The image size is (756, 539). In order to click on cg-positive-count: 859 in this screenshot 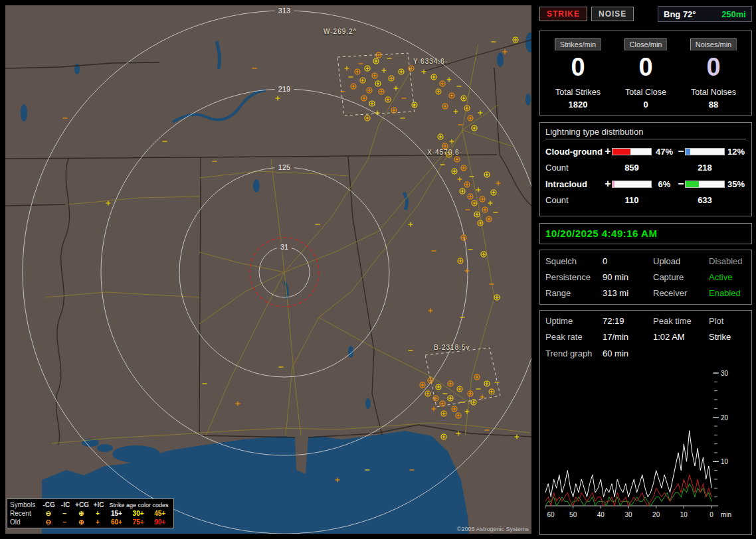, I will do `click(632, 167)`.